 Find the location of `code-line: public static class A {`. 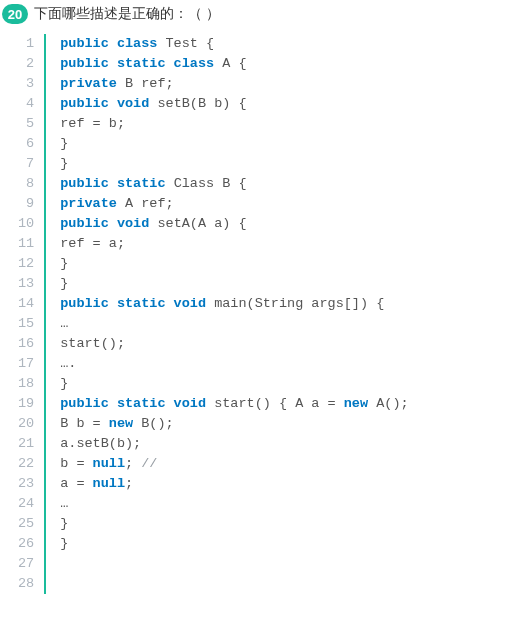

code-line: public static class A { is located at coordinates (234, 64).